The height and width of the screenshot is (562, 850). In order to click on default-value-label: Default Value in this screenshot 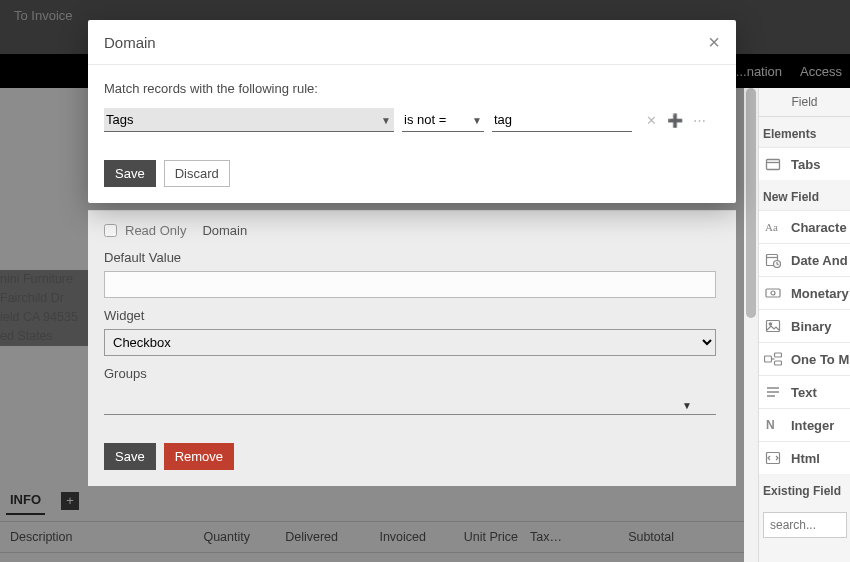, I will do `click(412, 258)`.